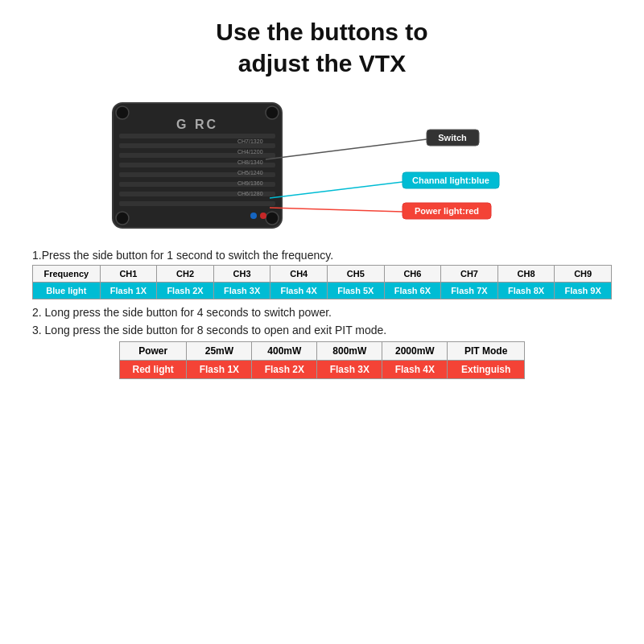 This screenshot has width=644, height=644. Describe the element at coordinates (322, 351) in the screenshot. I see `power-header-row: Power25mW400mW800mW2000mWPIT Mode` at that location.